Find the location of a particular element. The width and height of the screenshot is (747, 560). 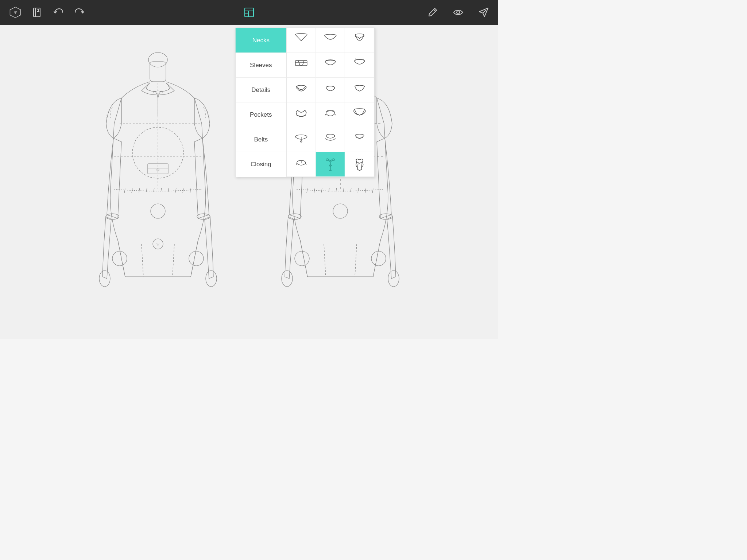

category-belts: Belts is located at coordinates (261, 140).